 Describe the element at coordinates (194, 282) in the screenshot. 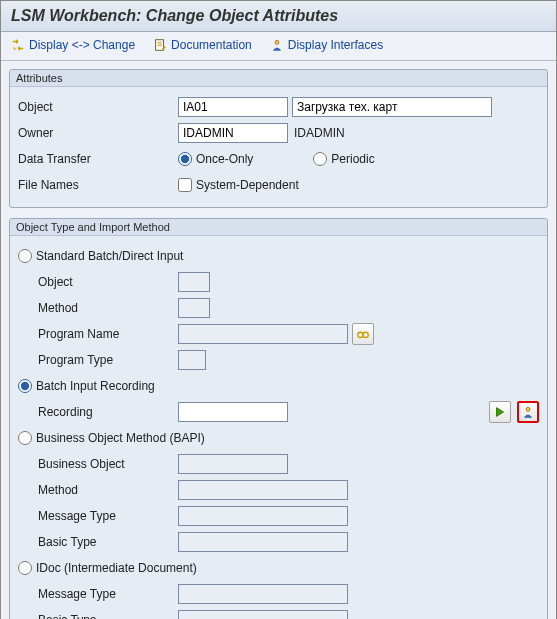

I see `std-object-input` at that location.